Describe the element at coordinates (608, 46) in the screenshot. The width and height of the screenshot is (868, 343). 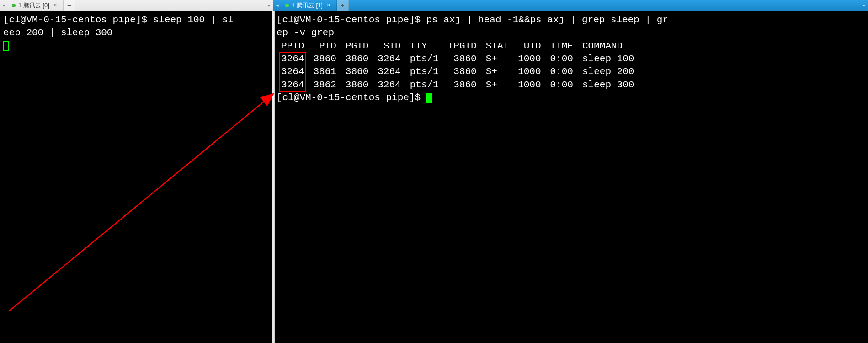
I see `ps-header-command: COMMAND` at that location.